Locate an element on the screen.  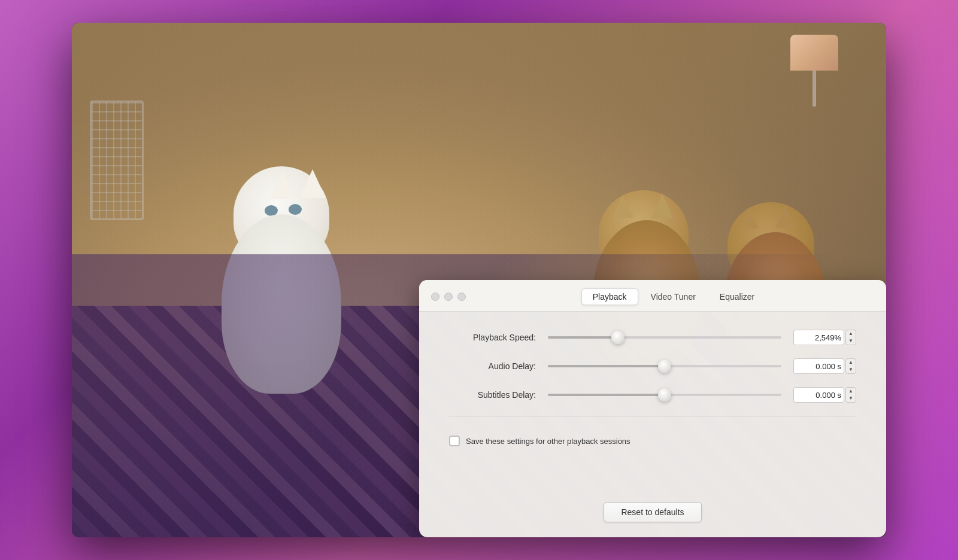
traffic-lights is located at coordinates (448, 297).